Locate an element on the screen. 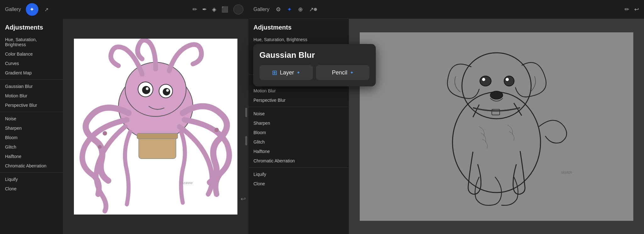 This screenshot has width=644, height=234. wrench-icon: ⚙ is located at coordinates (278, 9).